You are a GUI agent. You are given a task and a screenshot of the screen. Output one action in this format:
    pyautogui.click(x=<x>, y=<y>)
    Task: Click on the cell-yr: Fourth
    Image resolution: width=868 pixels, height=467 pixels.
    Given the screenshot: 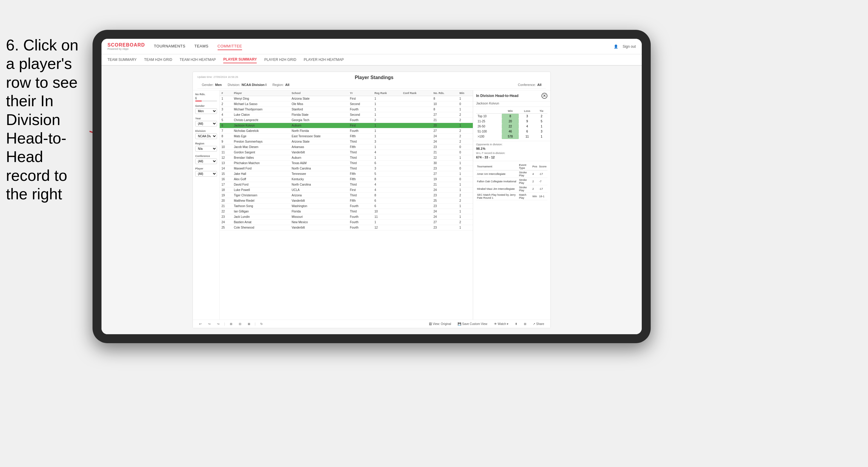 What is the action you would take?
    pyautogui.click(x=361, y=131)
    